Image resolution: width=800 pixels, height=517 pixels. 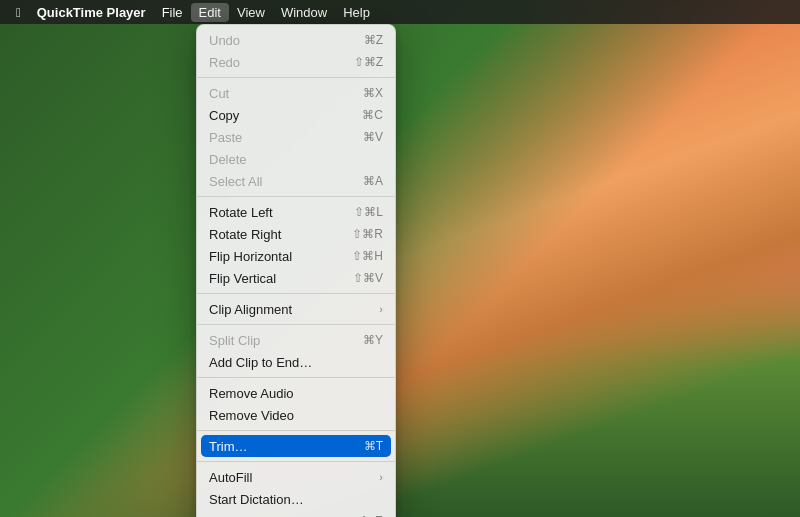 What do you see at coordinates (172, 12) in the screenshot?
I see `menubar-file: File` at bounding box center [172, 12].